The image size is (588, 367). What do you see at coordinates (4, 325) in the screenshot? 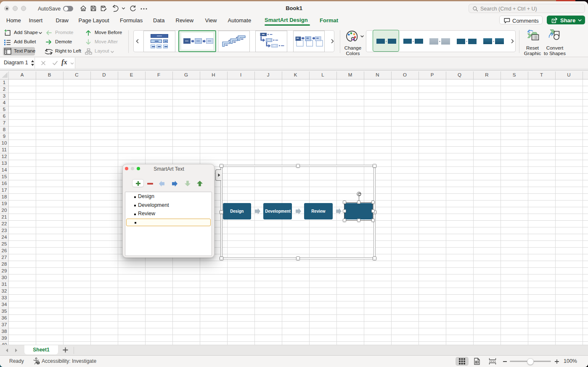
I see `svg-text: 37` at bounding box center [4, 325].